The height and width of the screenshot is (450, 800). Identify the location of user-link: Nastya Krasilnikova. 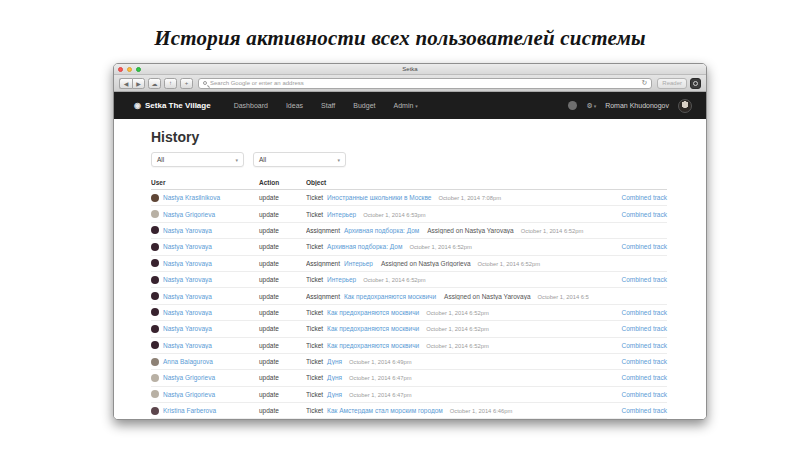
(192, 198).